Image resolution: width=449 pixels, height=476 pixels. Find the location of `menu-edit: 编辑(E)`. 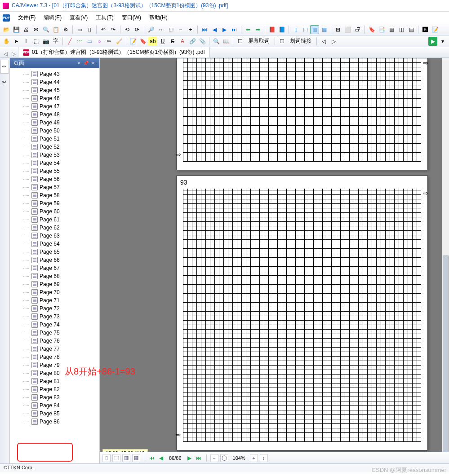

menu-edit: 编辑(E) is located at coordinates (53, 18).